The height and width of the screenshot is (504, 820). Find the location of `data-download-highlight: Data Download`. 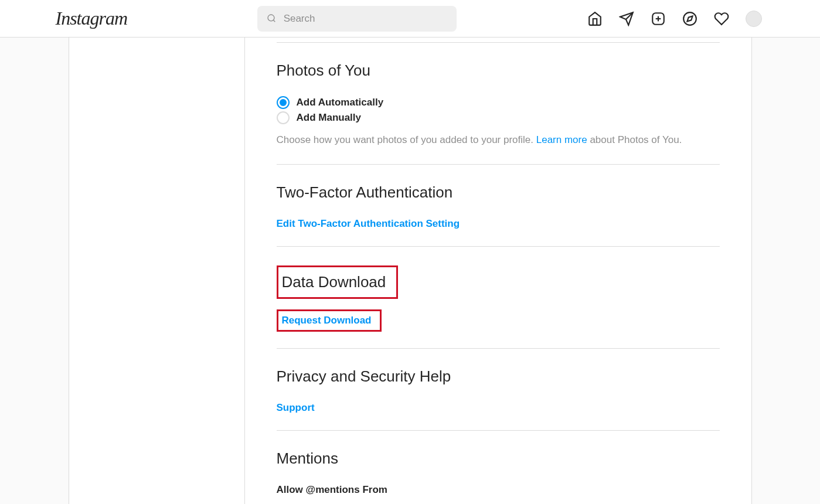

data-download-highlight: Data Download is located at coordinates (338, 282).